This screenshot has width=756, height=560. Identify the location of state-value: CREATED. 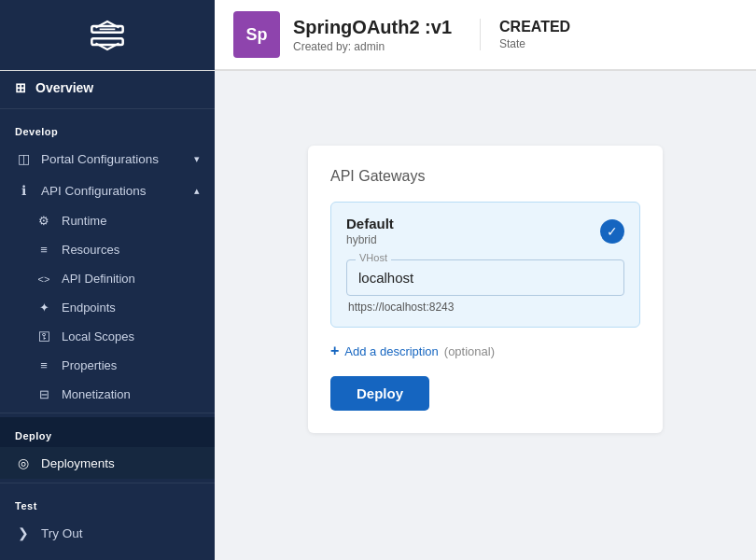
(535, 27).